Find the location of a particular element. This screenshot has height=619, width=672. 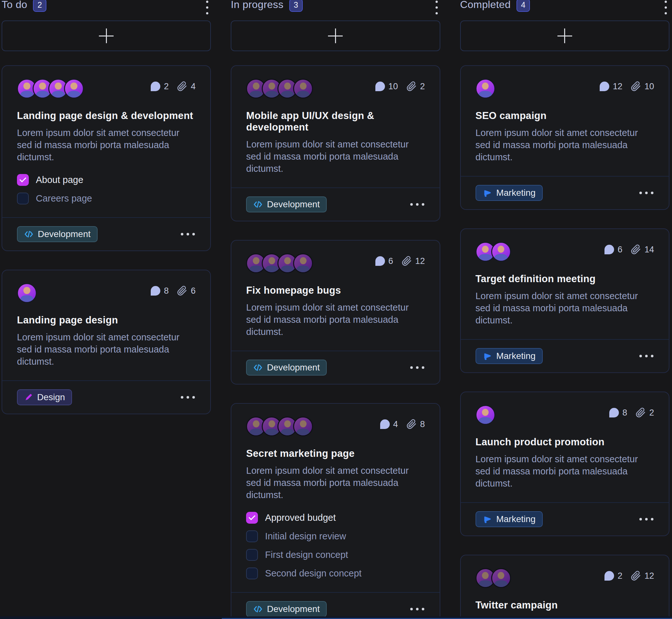

attachments-count: 4 is located at coordinates (193, 86).